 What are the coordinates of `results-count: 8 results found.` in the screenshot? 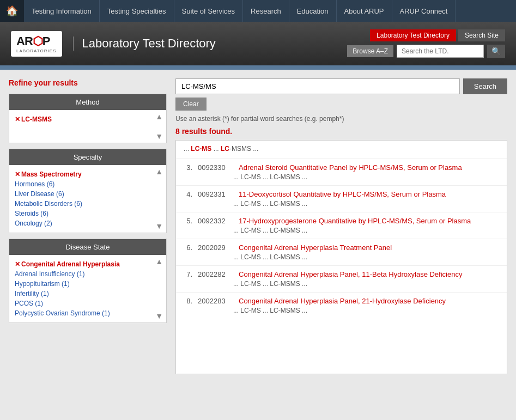 It's located at (341, 131).